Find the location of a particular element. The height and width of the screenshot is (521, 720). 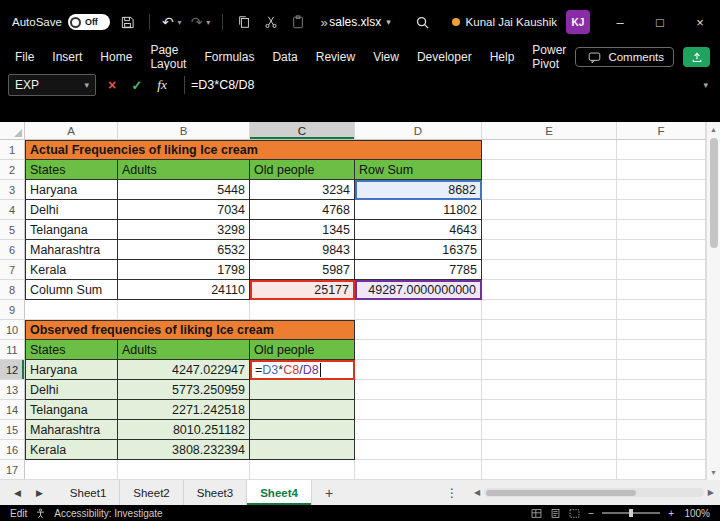

vertical-scrollbar-thumb is located at coordinates (714, 193).